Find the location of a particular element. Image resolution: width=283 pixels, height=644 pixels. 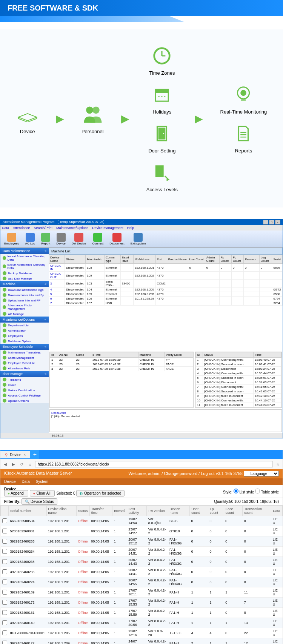

column-header: Device alias name is located at coordinates (62, 511).